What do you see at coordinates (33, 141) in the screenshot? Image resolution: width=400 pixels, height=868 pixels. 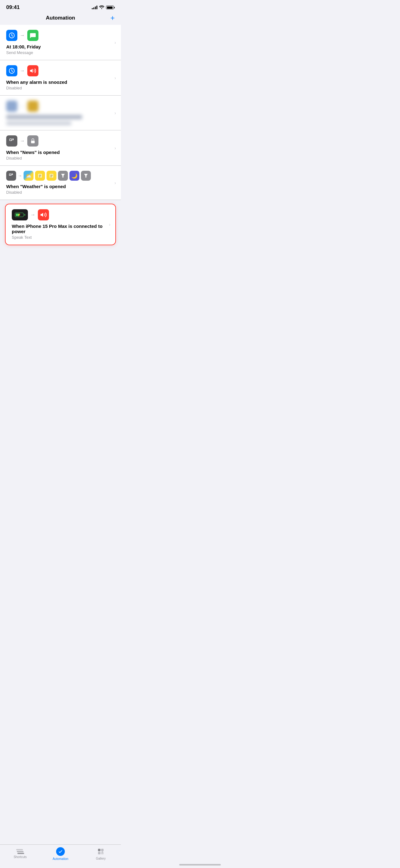 I see `lock-result-icon` at bounding box center [33, 141].